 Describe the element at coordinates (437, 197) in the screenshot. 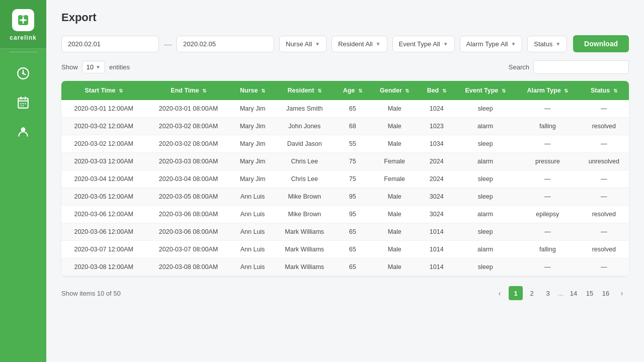

I see `table-cell: 3024` at that location.